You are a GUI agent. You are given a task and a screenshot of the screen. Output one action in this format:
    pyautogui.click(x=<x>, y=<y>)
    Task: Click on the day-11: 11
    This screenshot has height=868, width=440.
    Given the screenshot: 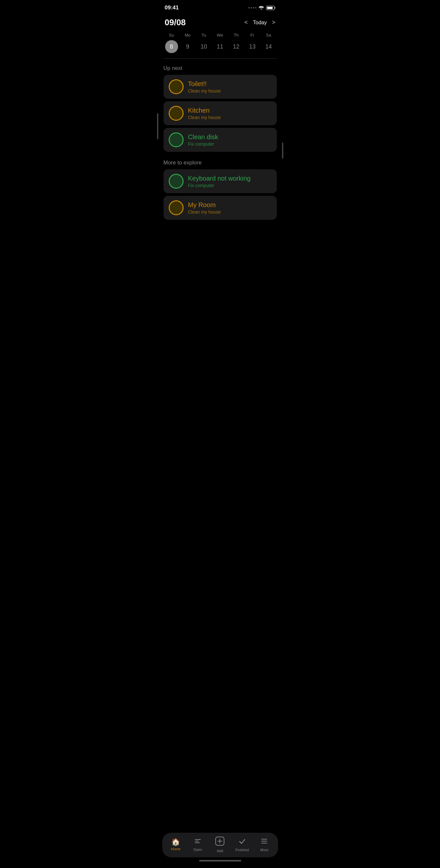 What is the action you would take?
    pyautogui.click(x=220, y=46)
    